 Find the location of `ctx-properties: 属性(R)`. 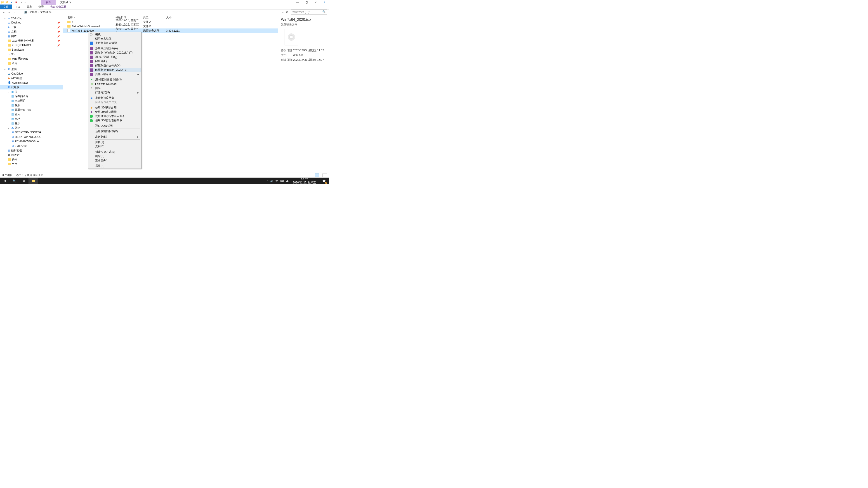

ctx-properties: 属性(R) is located at coordinates (115, 166).